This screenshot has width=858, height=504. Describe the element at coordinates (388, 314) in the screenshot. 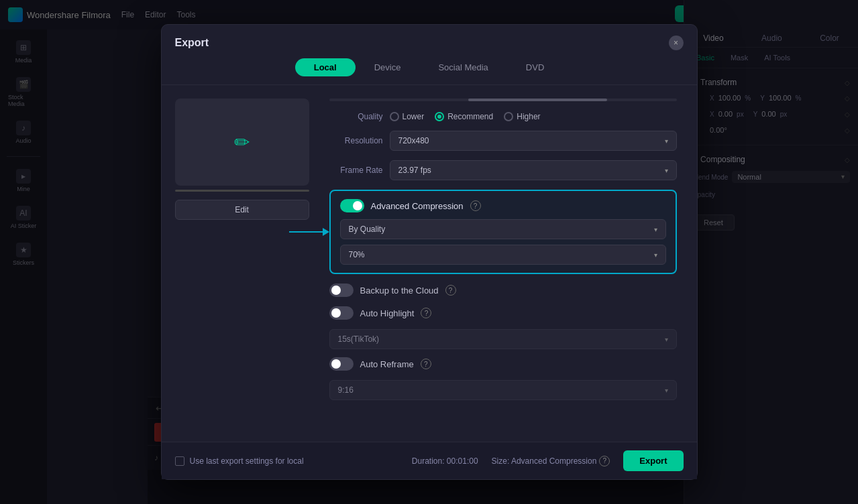

I see `auto-highlight-label: Auto Highlight` at that location.